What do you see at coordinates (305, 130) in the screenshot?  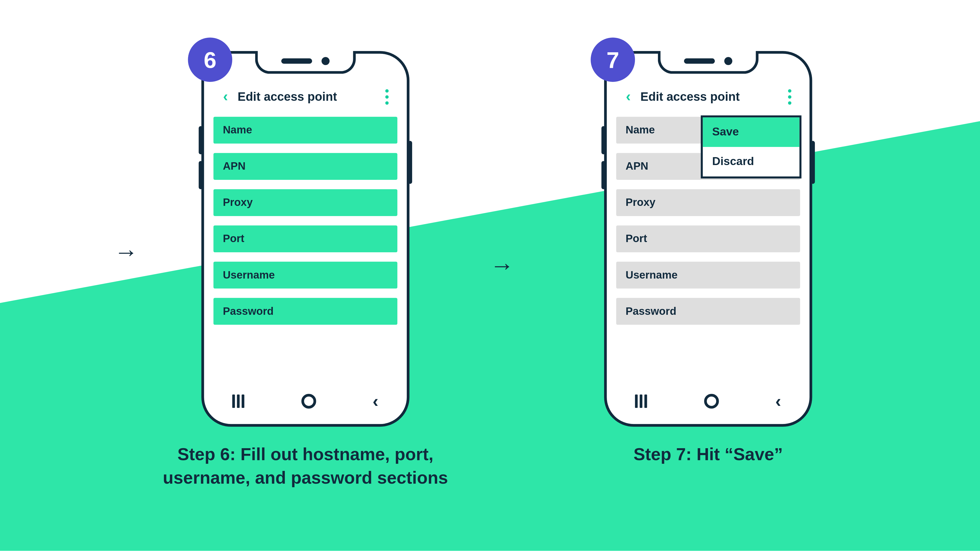 I see `name-field: Name` at bounding box center [305, 130].